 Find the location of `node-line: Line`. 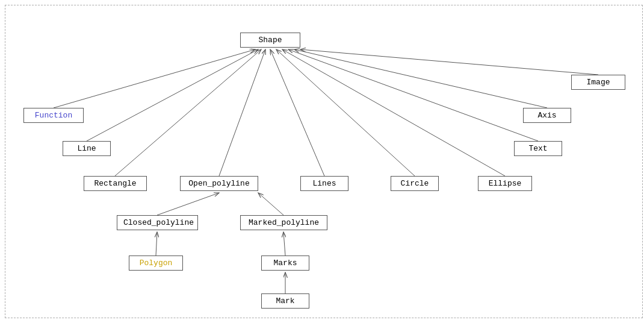

node-line: Line is located at coordinates (87, 148).